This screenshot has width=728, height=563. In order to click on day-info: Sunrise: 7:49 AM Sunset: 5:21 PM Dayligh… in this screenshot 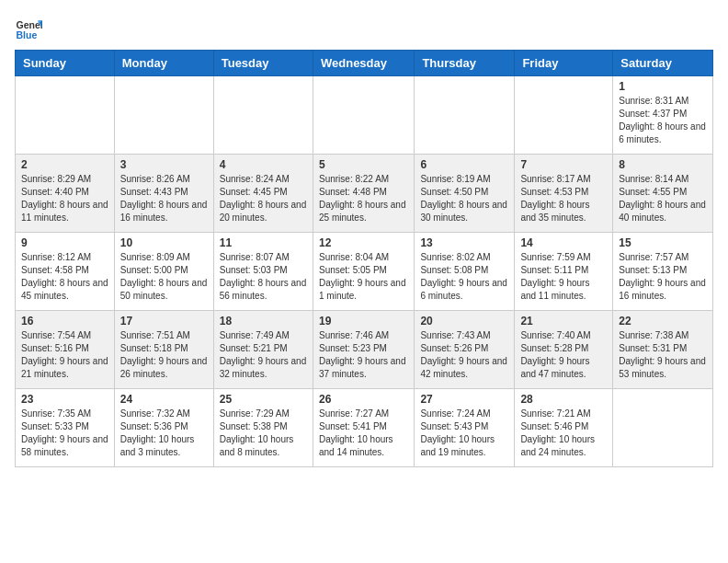, I will do `click(263, 355)`.